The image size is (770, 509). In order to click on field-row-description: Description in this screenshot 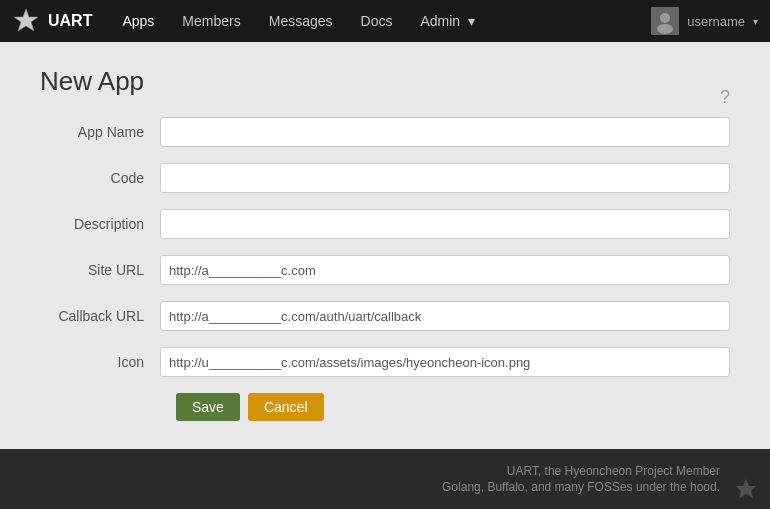, I will do `click(385, 224)`.